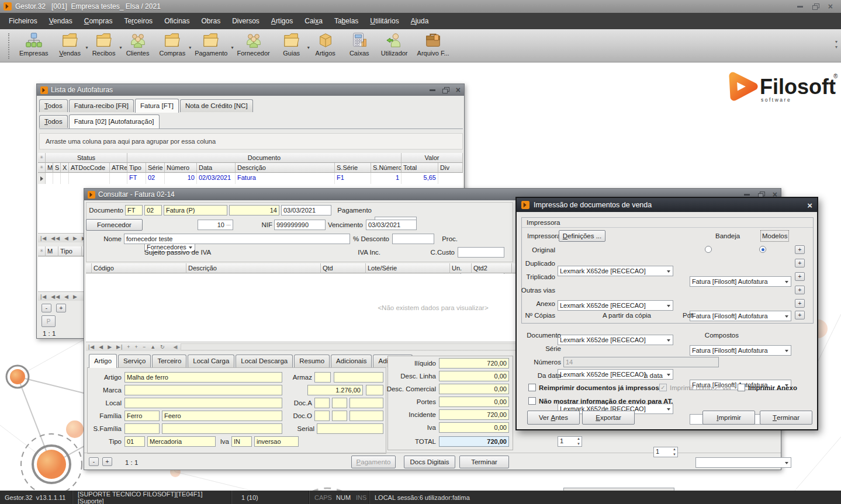  I want to click on lista-titlebar: Lista de Autofaturas ×, so click(250, 90).